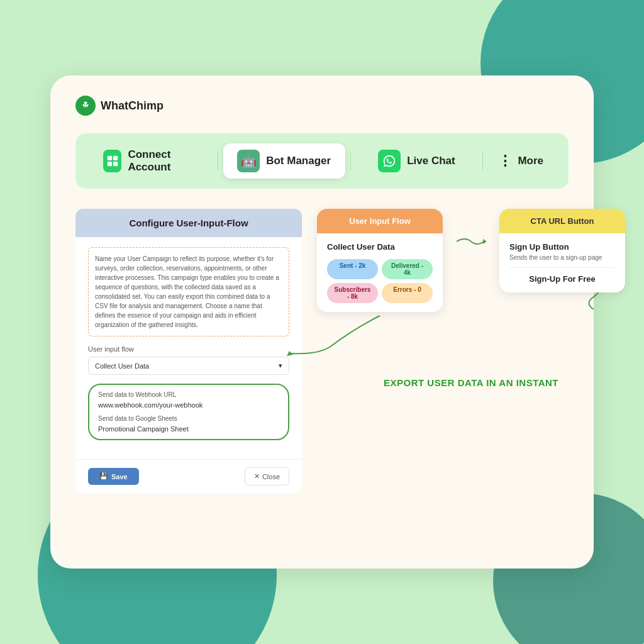 This screenshot has width=644, height=644. Describe the element at coordinates (189, 366) in the screenshot. I see `user-input-flow-select: Collect User Data ▾` at that location.